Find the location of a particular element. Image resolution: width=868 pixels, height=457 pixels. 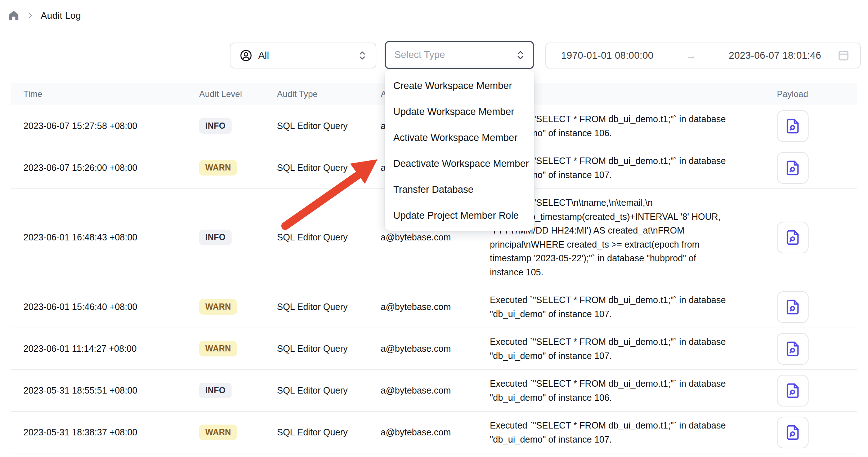

breadcrumb: Audit Log is located at coordinates (44, 15).